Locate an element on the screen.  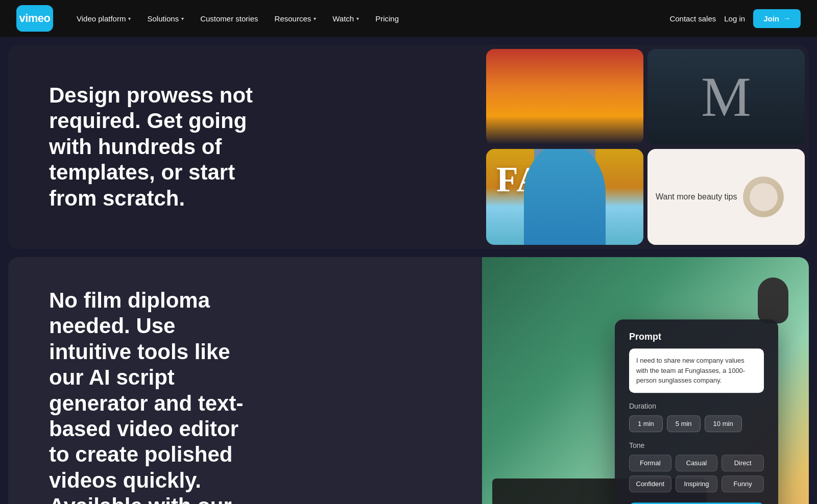
duration-label: Duration is located at coordinates (696, 406).